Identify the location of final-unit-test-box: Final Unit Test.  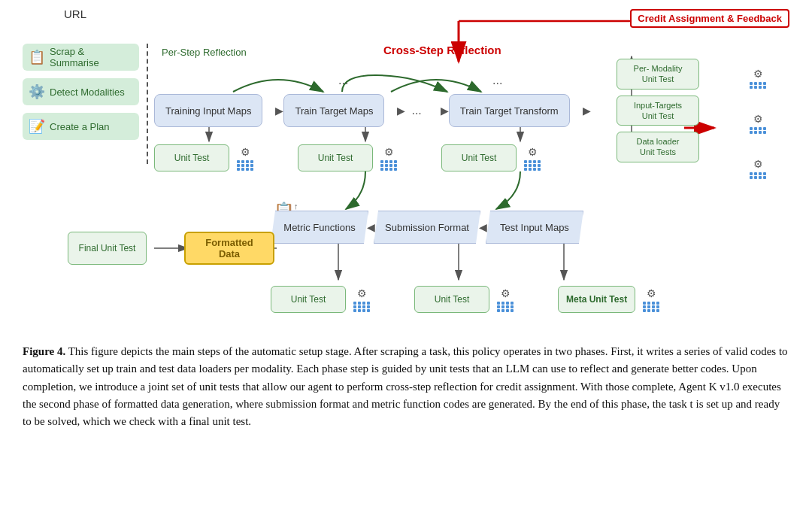
(107, 248).